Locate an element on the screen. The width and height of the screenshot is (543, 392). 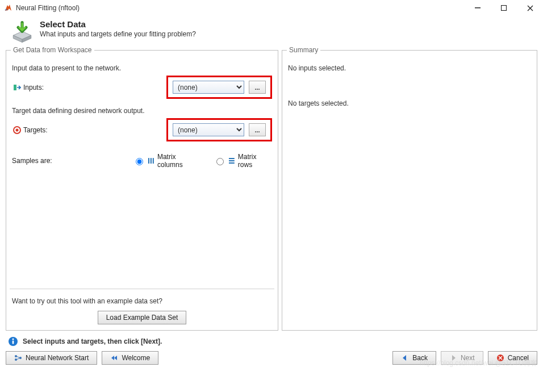
radio-matrix-rows: Matrix rows is located at coordinates (243, 161).